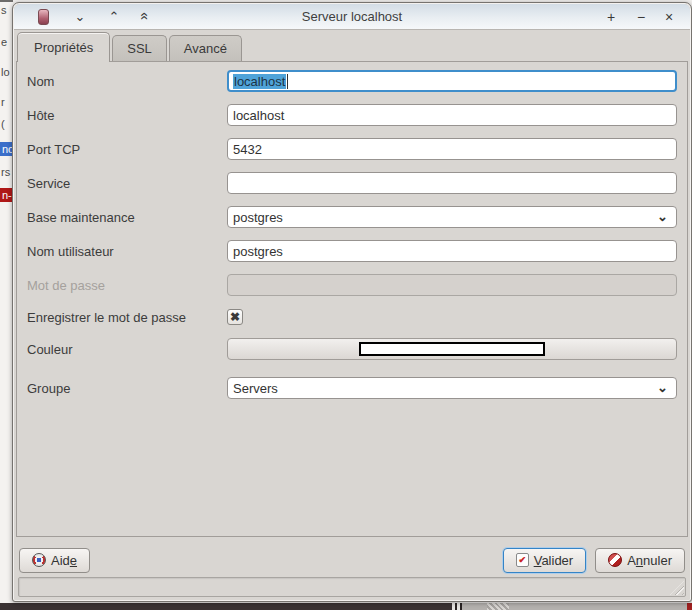 Image resolution: width=692 pixels, height=610 pixels. Describe the element at coordinates (127, 184) in the screenshot. I see `service-label: Service` at that location.